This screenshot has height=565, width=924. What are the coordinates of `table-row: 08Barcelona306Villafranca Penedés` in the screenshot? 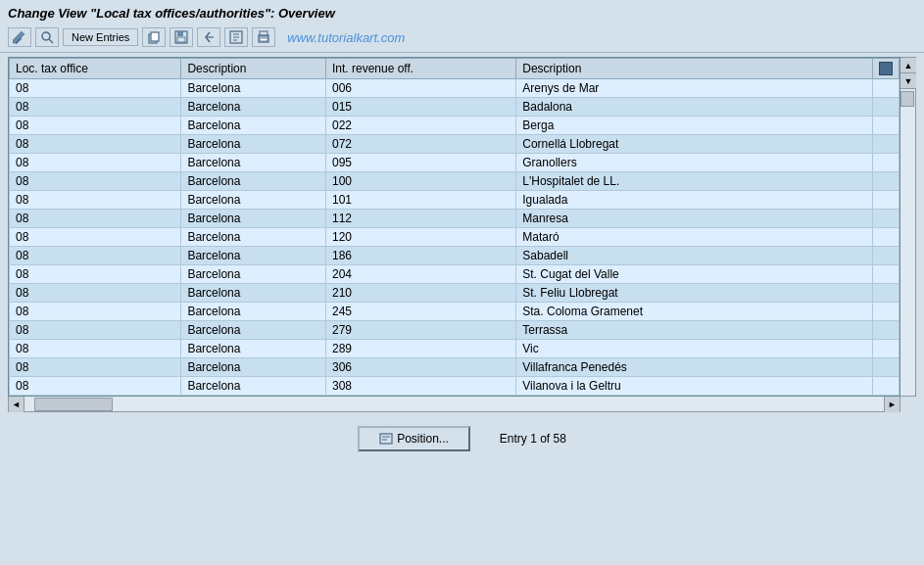 It's located at (455, 368).